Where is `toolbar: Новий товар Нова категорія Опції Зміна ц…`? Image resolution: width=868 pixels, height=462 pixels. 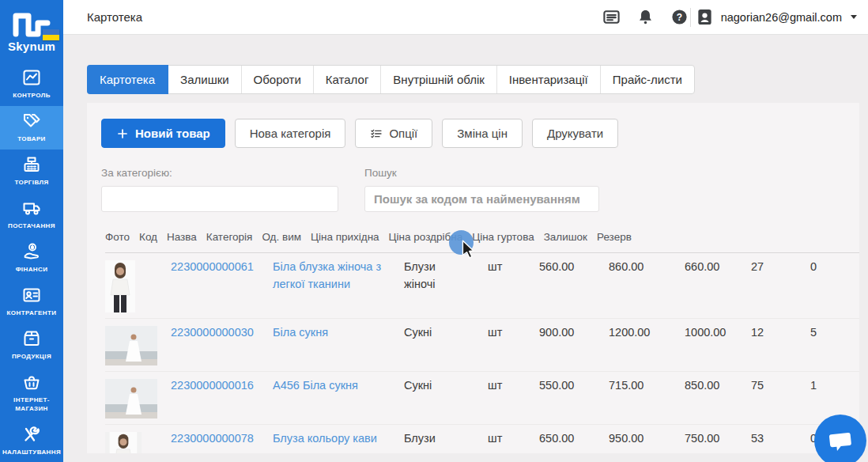 toolbar: Новий товар Нова категорія Опції Зміна ц… is located at coordinates (481, 133).